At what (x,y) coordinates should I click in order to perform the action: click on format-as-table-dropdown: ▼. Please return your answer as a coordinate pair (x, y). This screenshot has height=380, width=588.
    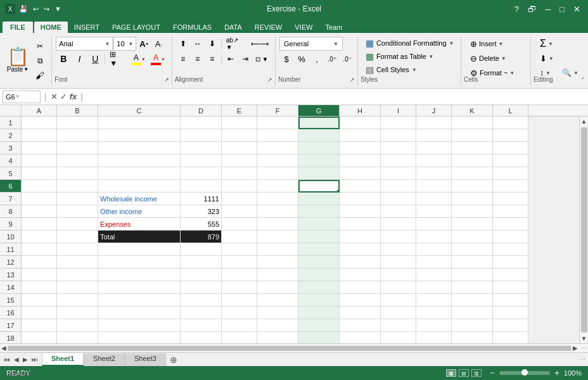
    Looking at the image, I should click on (431, 57).